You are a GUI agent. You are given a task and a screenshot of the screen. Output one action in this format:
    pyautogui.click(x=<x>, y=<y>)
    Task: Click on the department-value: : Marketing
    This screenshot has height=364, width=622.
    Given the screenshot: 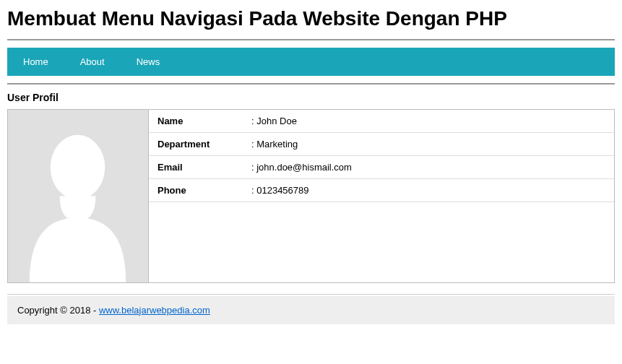 What is the action you would take?
    pyautogui.click(x=428, y=144)
    